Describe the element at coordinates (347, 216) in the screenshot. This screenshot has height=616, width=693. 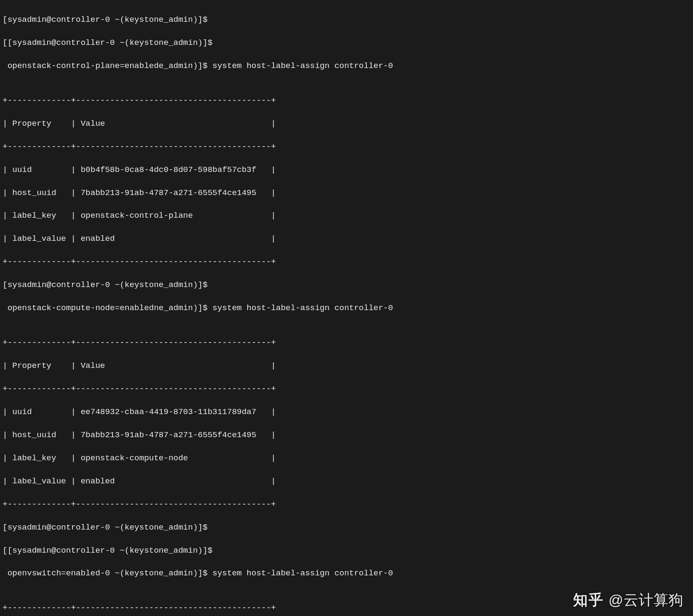
I see `table-row: | label_key | openstack-control-plane |` at that location.